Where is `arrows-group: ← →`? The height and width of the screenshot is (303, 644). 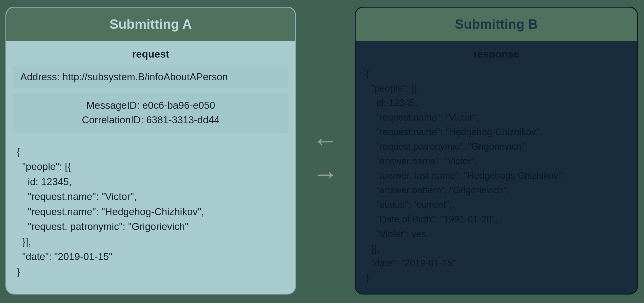 arrows-group: ← → is located at coordinates (325, 157).